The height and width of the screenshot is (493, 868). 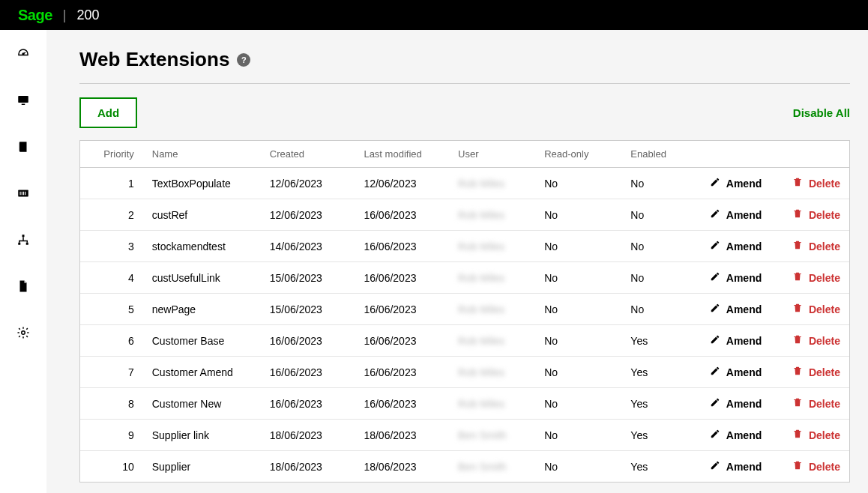 What do you see at coordinates (402, 154) in the screenshot?
I see `col-modified: Last modified` at bounding box center [402, 154].